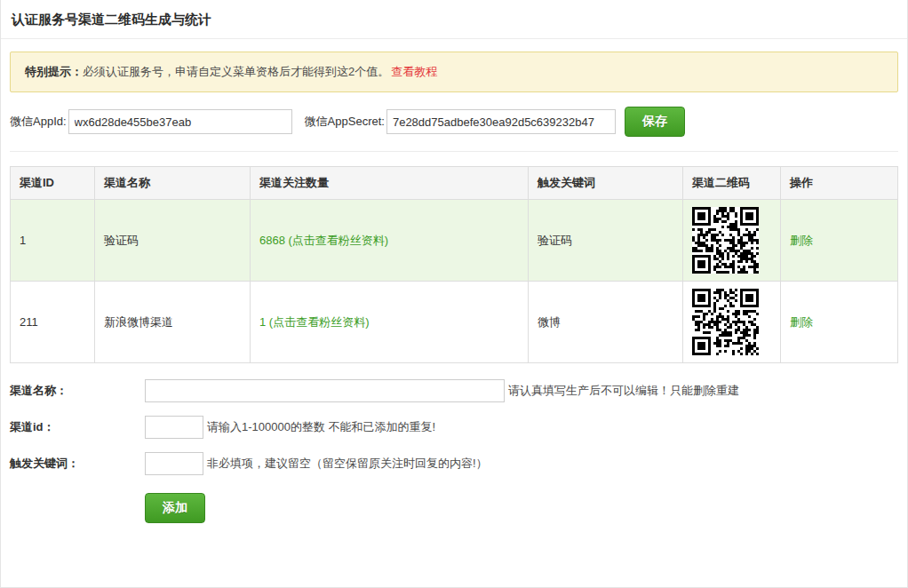 The height and width of the screenshot is (588, 908). I want to click on trigger-keyword-input, so click(174, 464).